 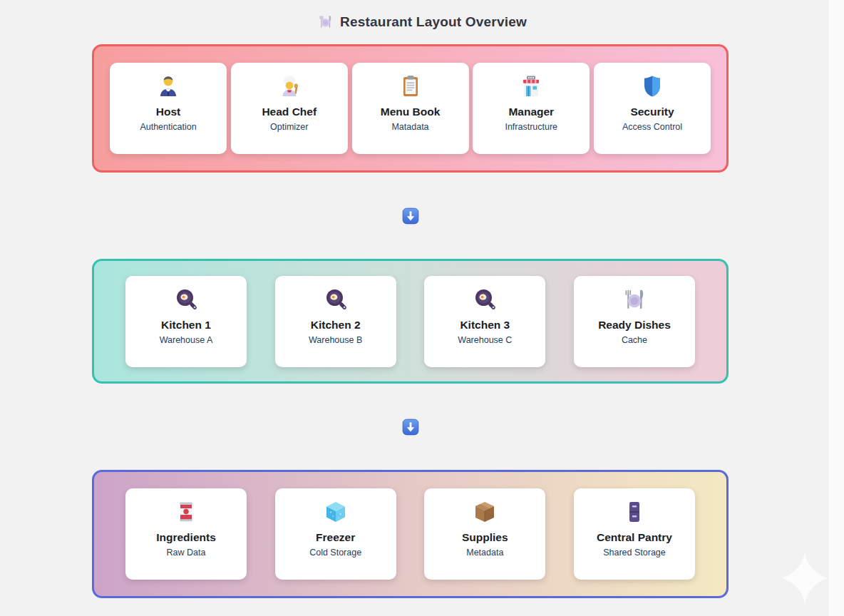 I want to click on node-card-kitchen-3: Kitchen 3 Warehouse C, so click(x=485, y=322).